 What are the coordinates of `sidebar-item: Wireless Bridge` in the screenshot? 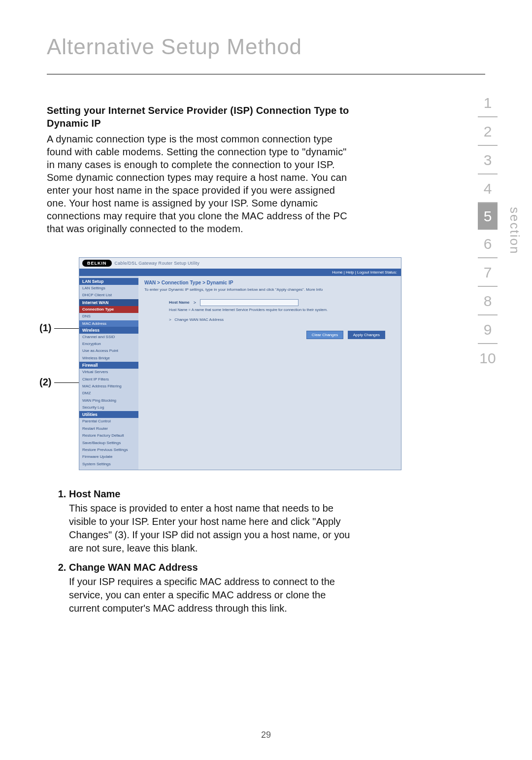 It's located at (109, 358).